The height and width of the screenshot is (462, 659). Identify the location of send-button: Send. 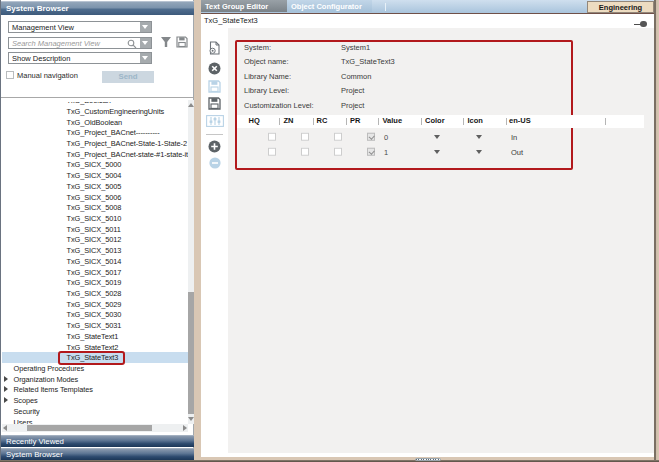
(128, 77).